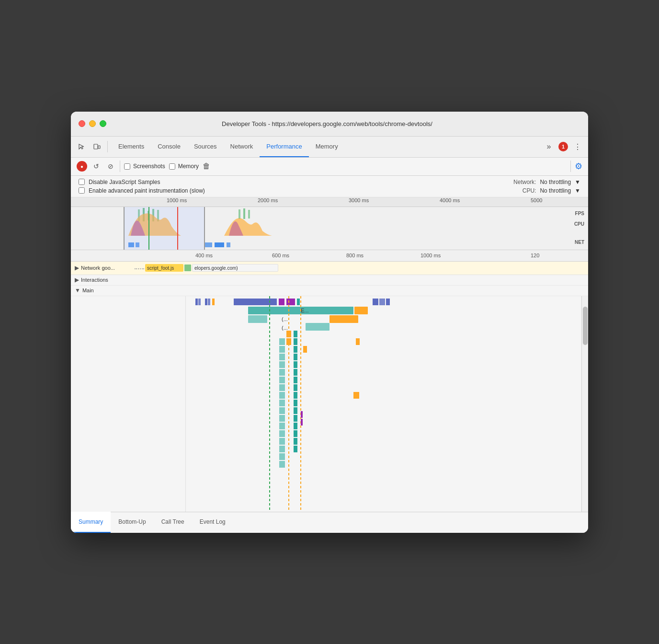 The image size is (659, 644). What do you see at coordinates (330, 187) in the screenshot?
I see `settings-row: Disable JavaScript Samples Enable advanc…` at bounding box center [330, 187].